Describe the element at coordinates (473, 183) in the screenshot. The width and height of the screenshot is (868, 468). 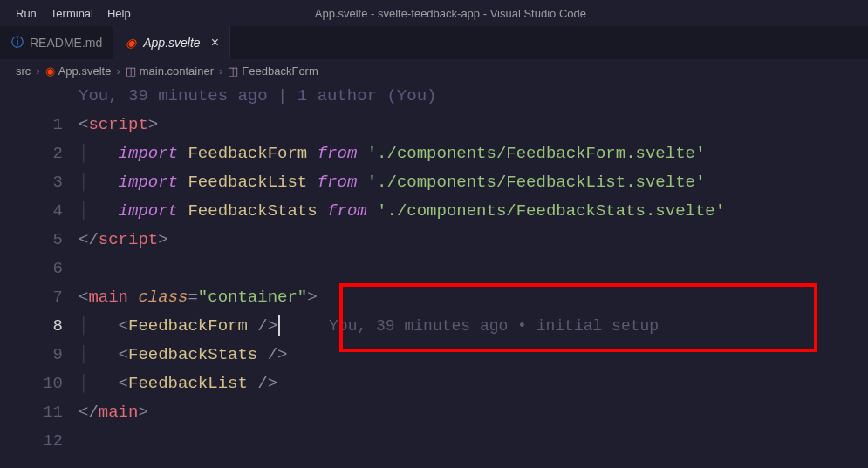
I see `code-line: │ import FeedbackList from './components…` at that location.